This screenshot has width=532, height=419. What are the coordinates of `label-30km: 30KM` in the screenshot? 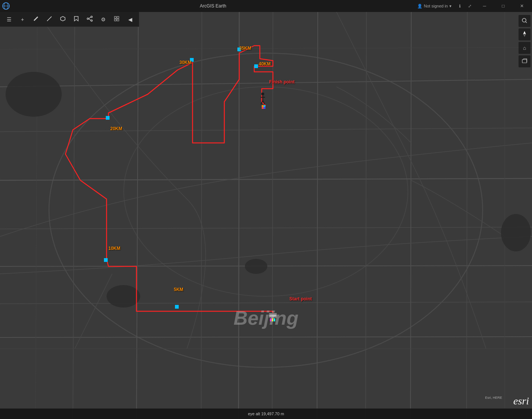 It's located at (185, 62).